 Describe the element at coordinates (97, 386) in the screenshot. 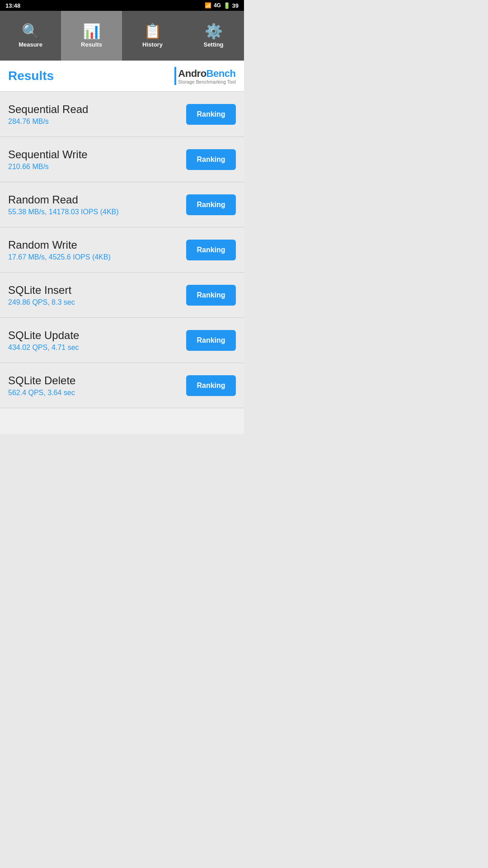

I see `bench-info-sqlite-delete: SQLite Delete 562.4 QPS, 3.64 sec` at that location.